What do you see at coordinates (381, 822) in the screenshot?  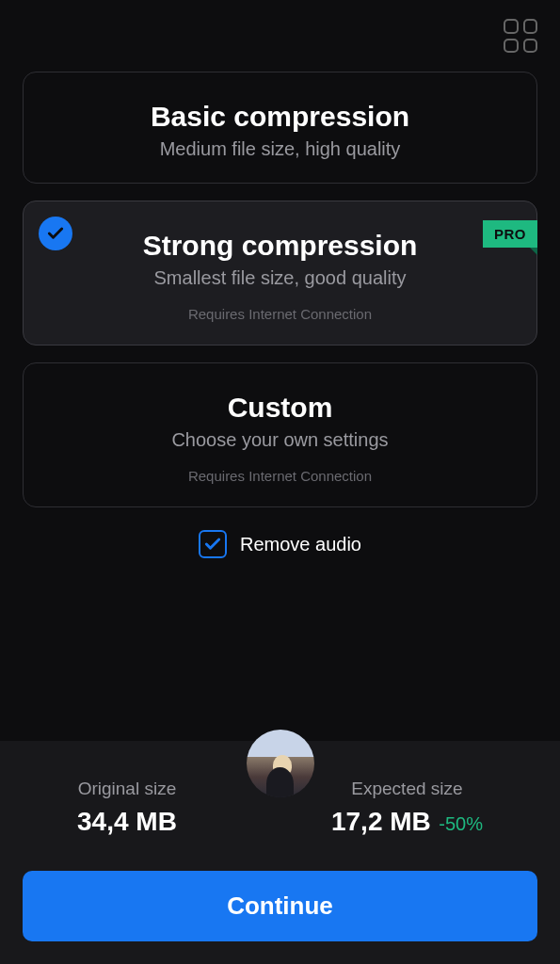 I see `expected-size-value: 17,2 MB` at bounding box center [381, 822].